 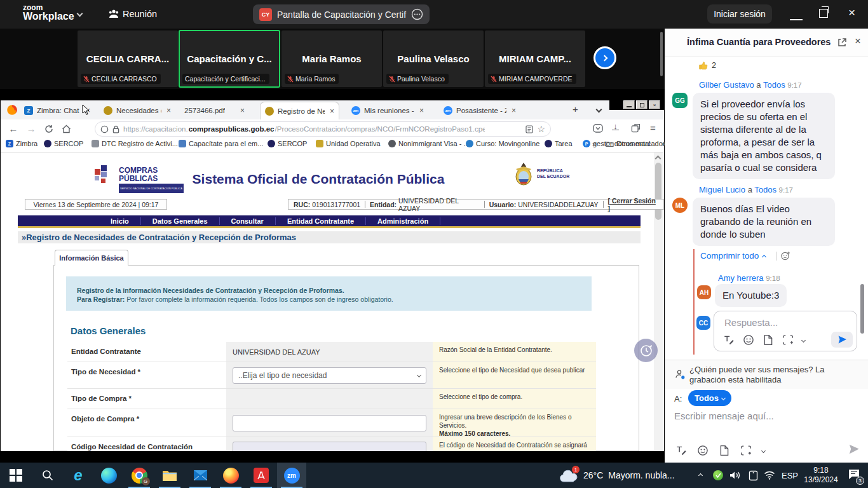 I want to click on bookmark-item: Unidad Operativa, so click(x=348, y=144).